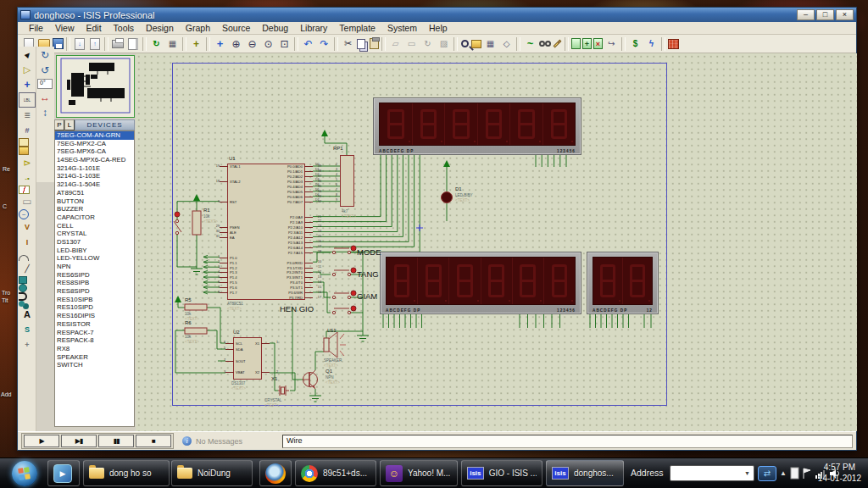 The height and width of the screenshot is (488, 868). Describe the element at coordinates (348, 181) in the screenshot. I see `resistor-pack-rp1` at that location.